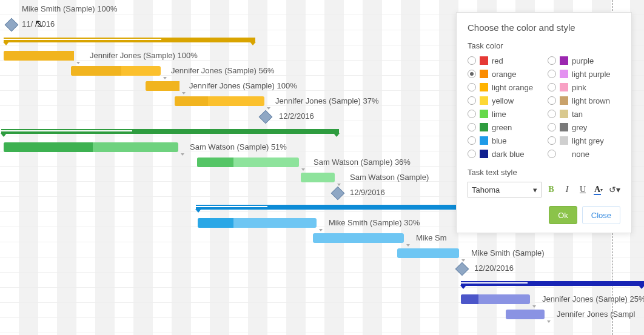 This screenshot has height=335, width=644. What do you see at coordinates (584, 101) in the screenshot?
I see `color-option-light-brown: light brown` at bounding box center [584, 101].